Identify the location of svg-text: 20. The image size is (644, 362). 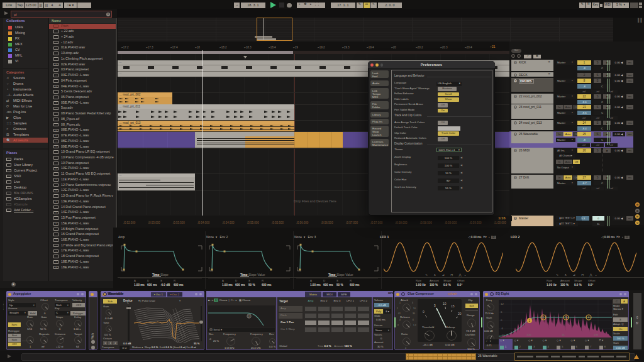
(460, 314).